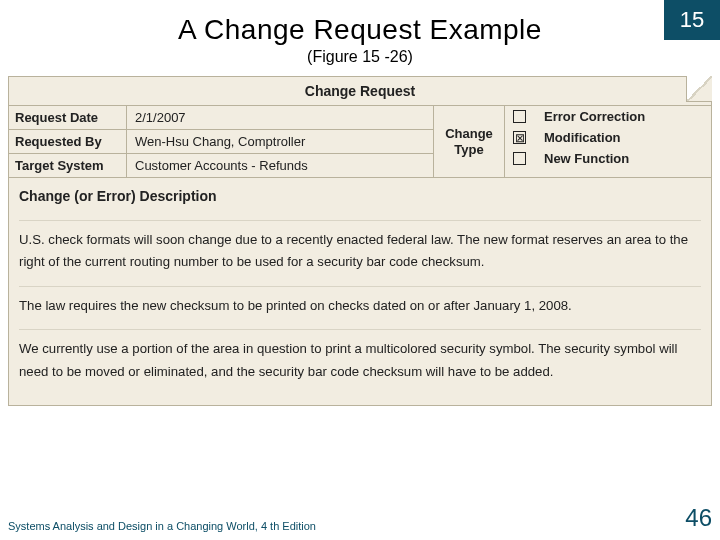  What do you see at coordinates (360, 23) in the screenshot?
I see `page-title: A Change Request Example` at bounding box center [360, 23].